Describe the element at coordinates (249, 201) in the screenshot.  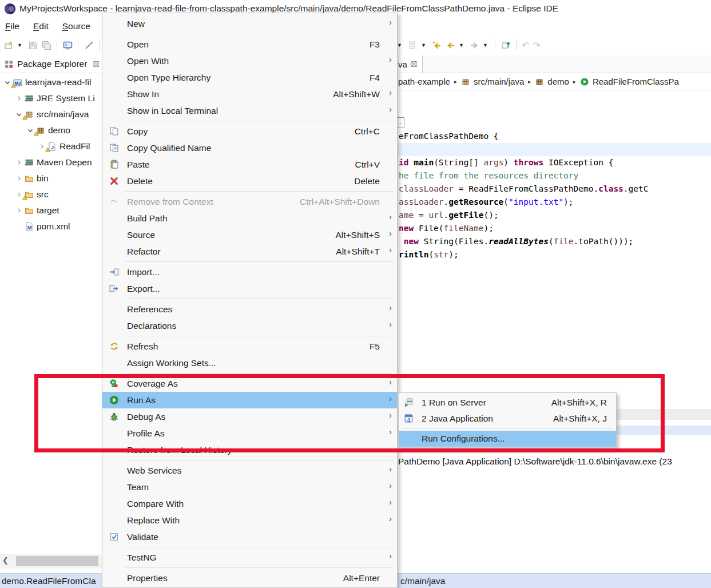
I see `menu-item-remove-from-context: Remove from ContextCtrl+Alt+Shift+Down` at that location.